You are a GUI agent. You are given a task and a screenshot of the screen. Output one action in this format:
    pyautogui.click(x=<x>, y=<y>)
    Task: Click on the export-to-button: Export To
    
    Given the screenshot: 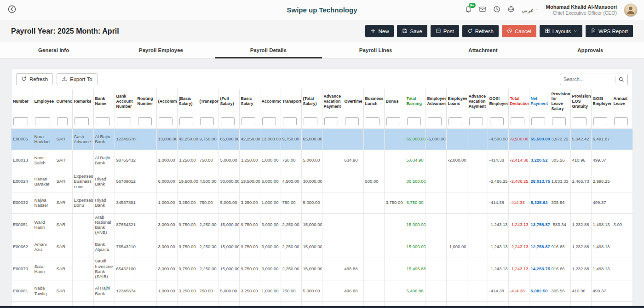 What is the action you would take?
    pyautogui.click(x=77, y=79)
    